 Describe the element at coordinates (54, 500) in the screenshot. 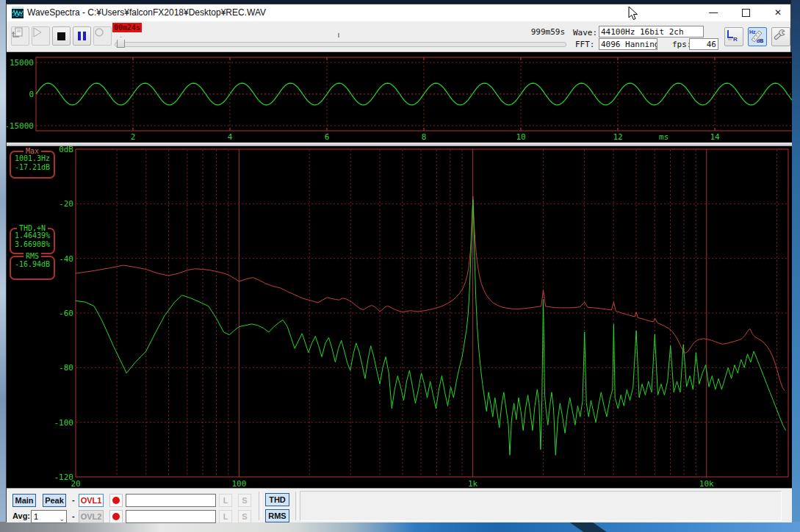

I see `peak-tab-button: Peak` at that location.